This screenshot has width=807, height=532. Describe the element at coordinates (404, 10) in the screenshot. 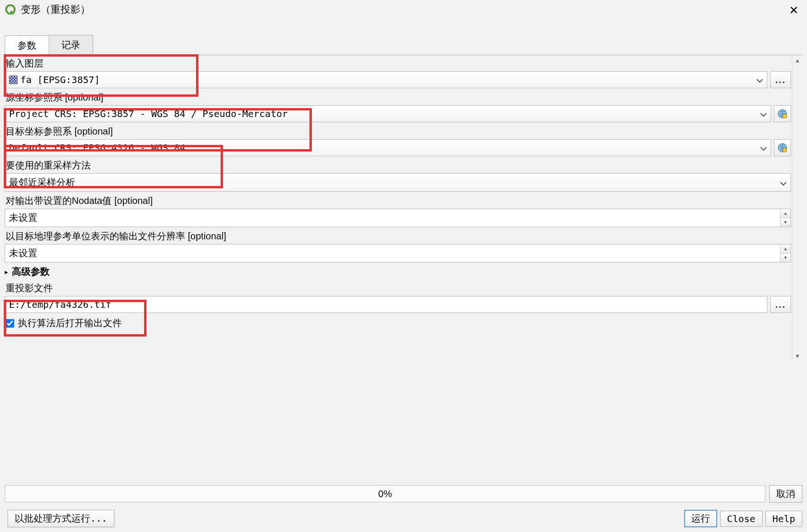

I see `title-bar: 变形（重投影） ✕` at that location.